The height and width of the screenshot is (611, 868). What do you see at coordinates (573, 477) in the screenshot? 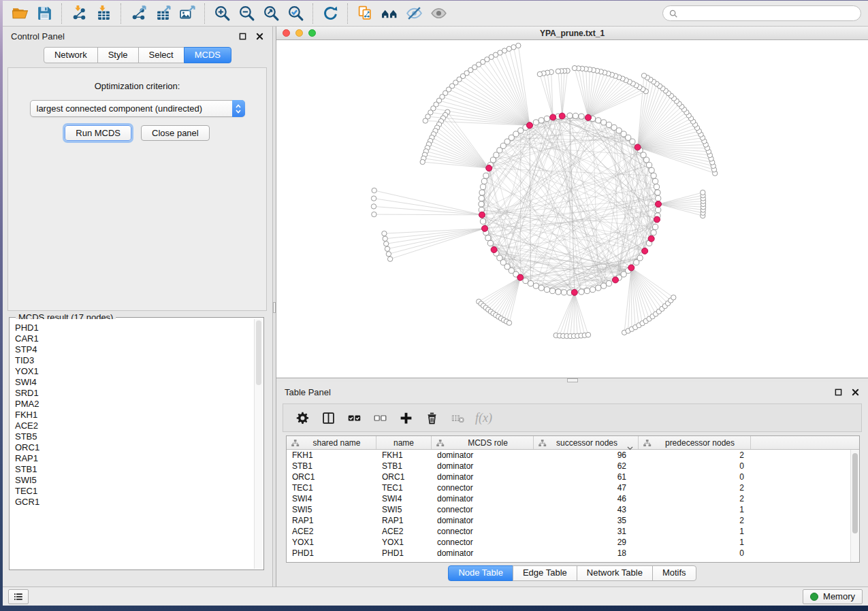
I see `table-row: ORC1ORC1dominator610` at bounding box center [573, 477].